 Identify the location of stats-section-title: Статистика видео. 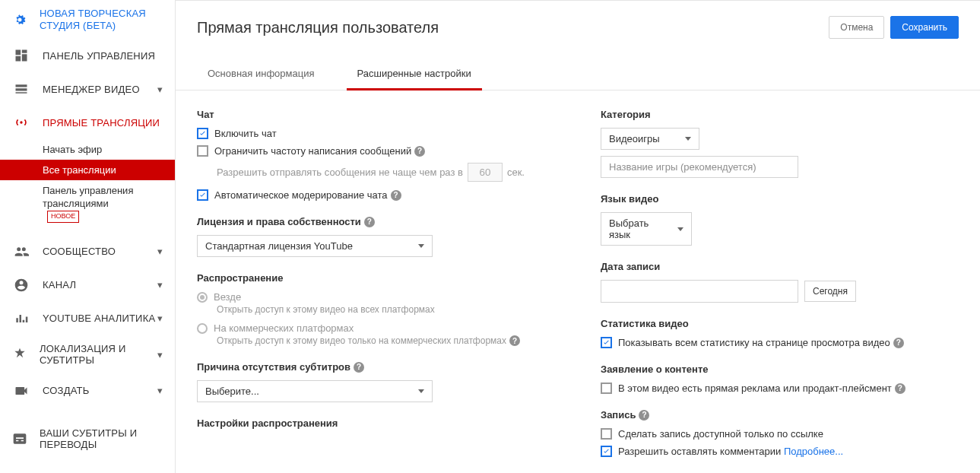
(780, 324).